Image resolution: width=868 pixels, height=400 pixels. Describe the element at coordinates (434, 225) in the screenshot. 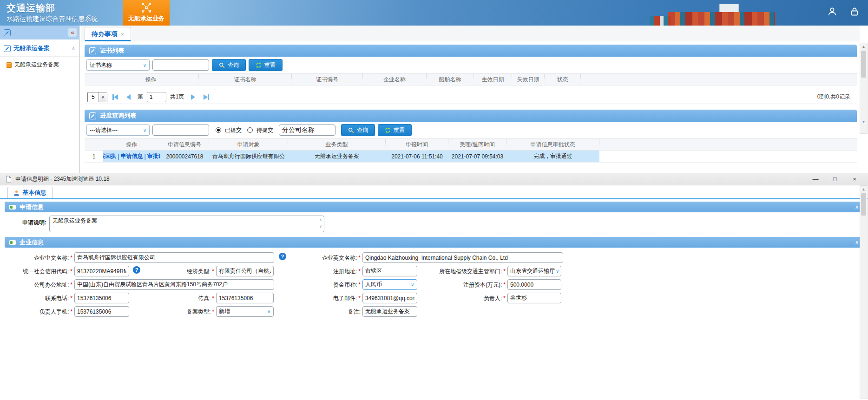

I see `apply-description-row: 申请说明: 无船承运业务备案 ∧ ∨` at that location.